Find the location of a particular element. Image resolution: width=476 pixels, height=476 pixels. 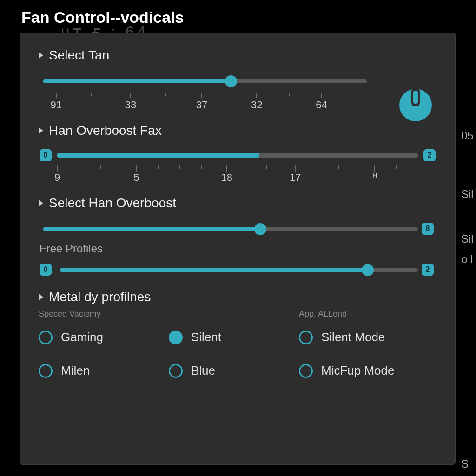

radio-label: Milen is located at coordinates (75, 371).